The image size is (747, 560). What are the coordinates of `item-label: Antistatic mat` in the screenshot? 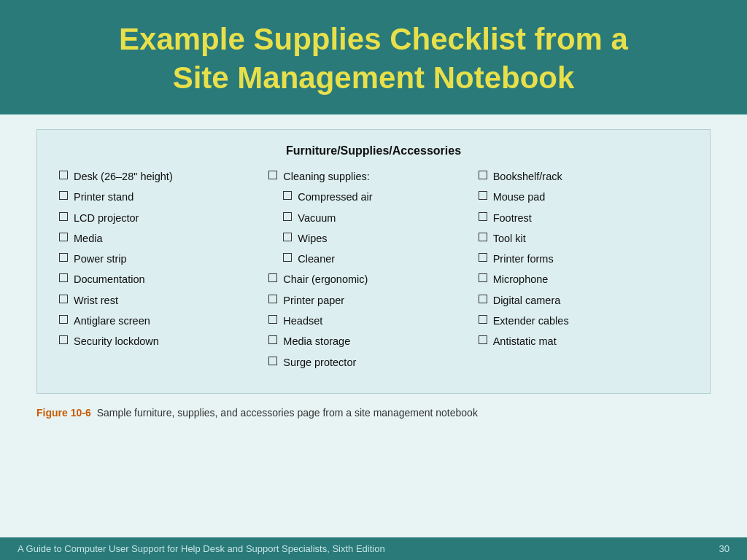 It's located at (525, 341).